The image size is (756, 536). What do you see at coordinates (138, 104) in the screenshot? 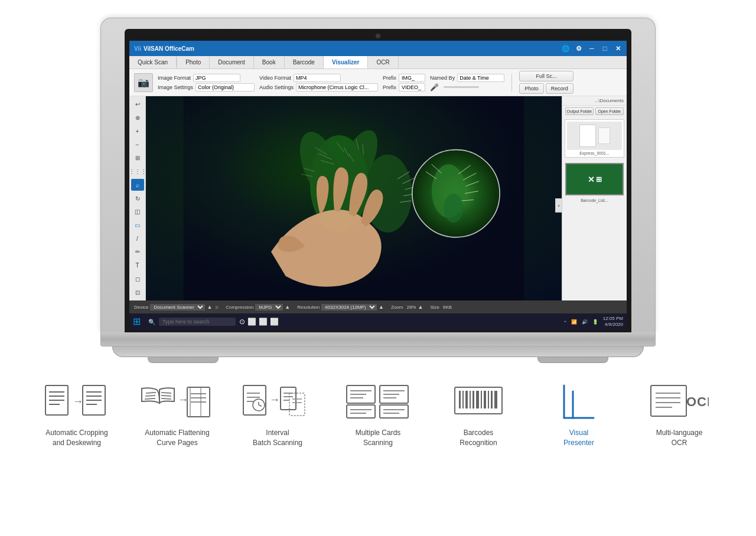
I see `undo-btn: ↩` at bounding box center [138, 104].